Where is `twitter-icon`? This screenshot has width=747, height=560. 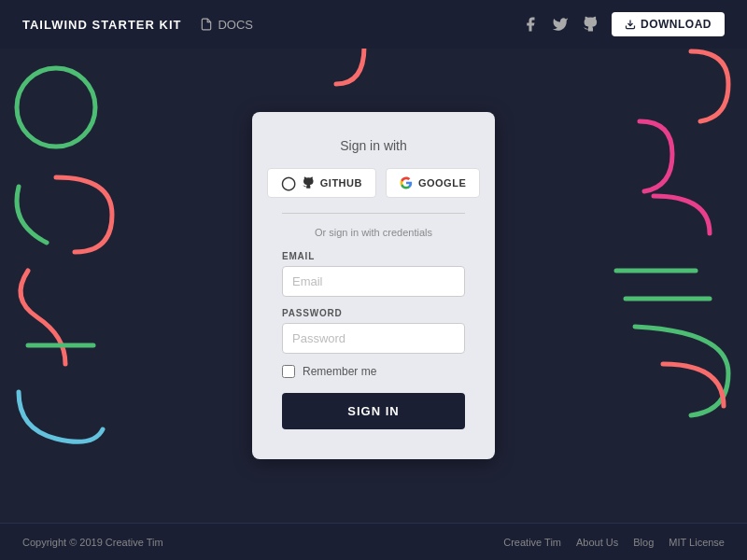
twitter-icon is located at coordinates (560, 24).